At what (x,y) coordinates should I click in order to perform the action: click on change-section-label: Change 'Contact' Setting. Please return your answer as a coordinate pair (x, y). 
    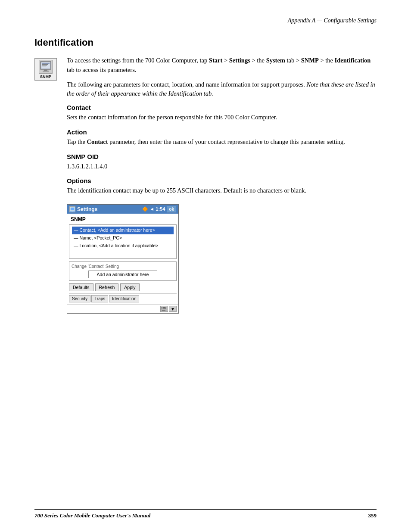
    Looking at the image, I should click on (123, 266).